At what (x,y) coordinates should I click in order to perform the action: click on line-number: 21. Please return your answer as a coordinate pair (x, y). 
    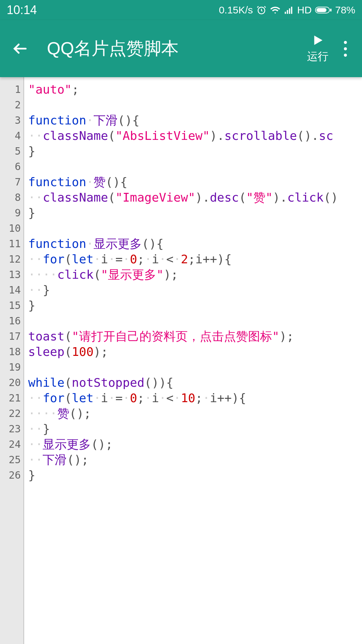
    Looking at the image, I should click on (12, 398).